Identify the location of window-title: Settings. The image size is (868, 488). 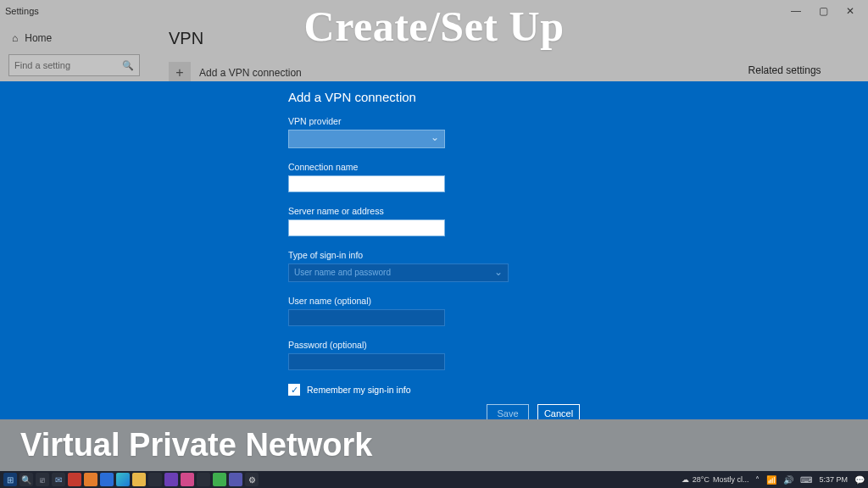
(22, 11).